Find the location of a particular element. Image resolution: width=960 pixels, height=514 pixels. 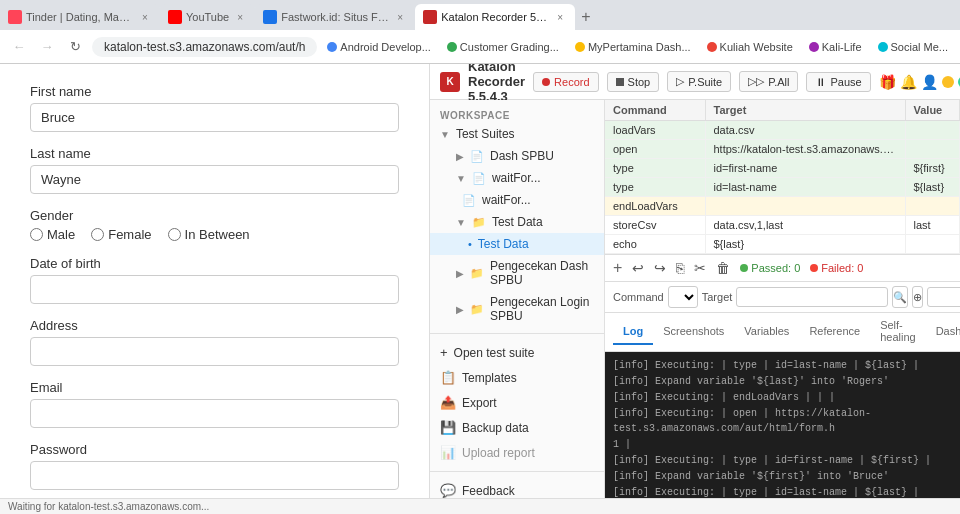

command-table: Command Target Value loadVars data.csv o… is located at coordinates (782, 177).